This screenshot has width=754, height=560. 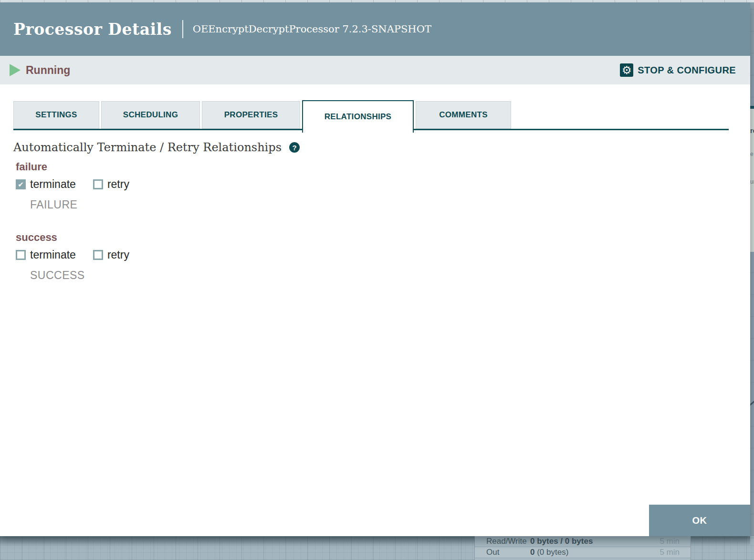 I want to click on stats-row-out: Out 0 (0 bytes) 5 min, so click(x=583, y=552).